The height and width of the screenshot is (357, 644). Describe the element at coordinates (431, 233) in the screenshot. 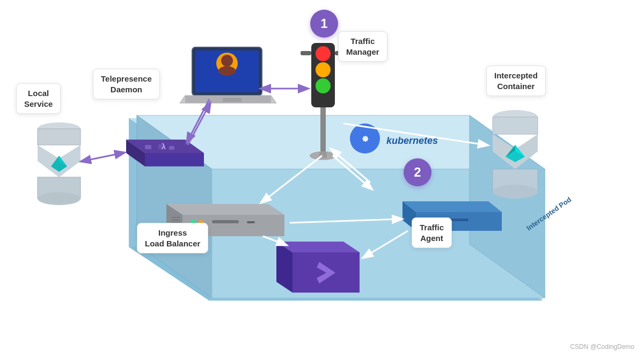

I see `traffic-agent-label: Traffic Agent` at that location.